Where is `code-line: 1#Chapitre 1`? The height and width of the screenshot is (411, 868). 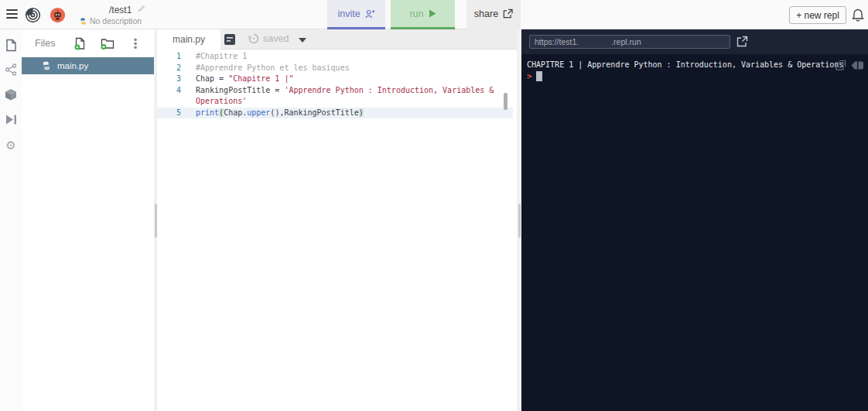 code-line: 1#Chapitre 1 is located at coordinates (335, 57).